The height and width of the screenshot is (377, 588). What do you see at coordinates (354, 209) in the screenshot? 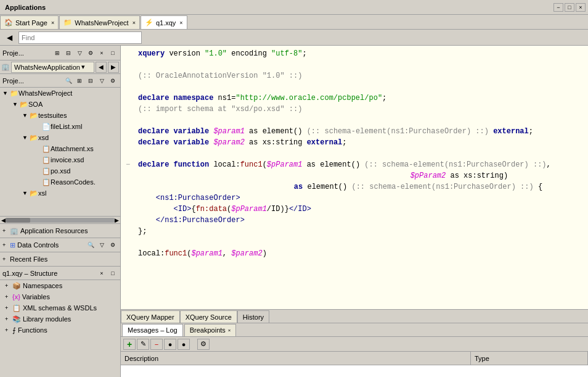
I see `code-line-15: <ID>{fn:data($pParam1/ID)}</ID>` at bounding box center [354, 209].